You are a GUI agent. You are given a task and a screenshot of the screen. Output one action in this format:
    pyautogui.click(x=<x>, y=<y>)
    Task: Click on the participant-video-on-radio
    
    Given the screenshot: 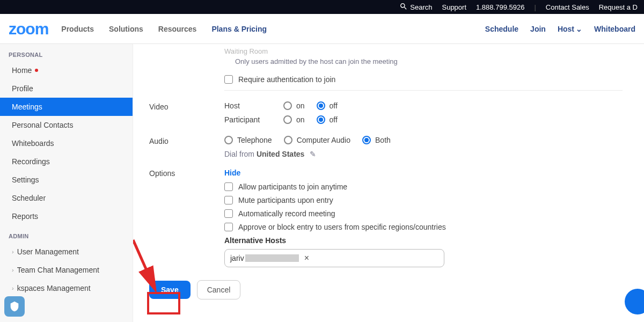 What is the action you would take?
    pyautogui.click(x=288, y=120)
    